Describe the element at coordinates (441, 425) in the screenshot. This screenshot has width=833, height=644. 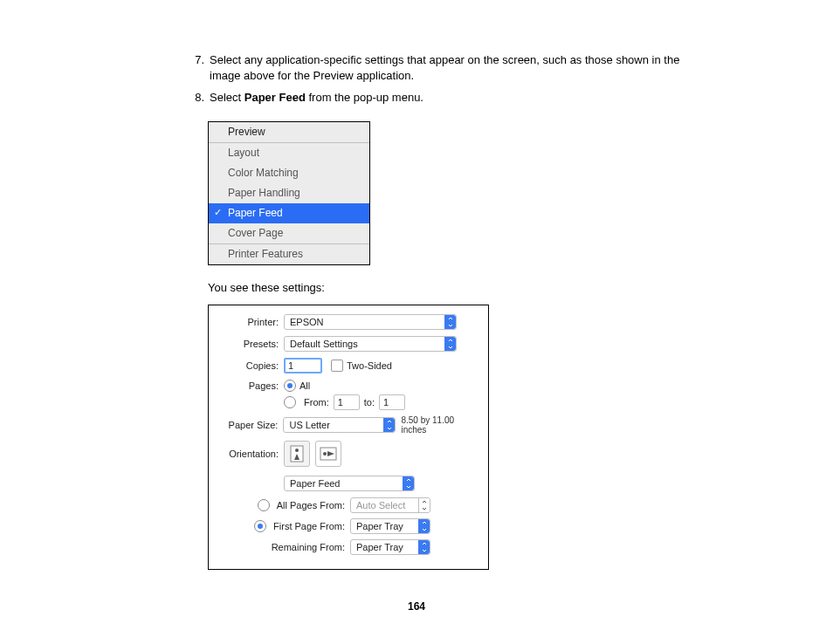
I see `paper-size-note: 8.50 by 11.00 inches` at that location.